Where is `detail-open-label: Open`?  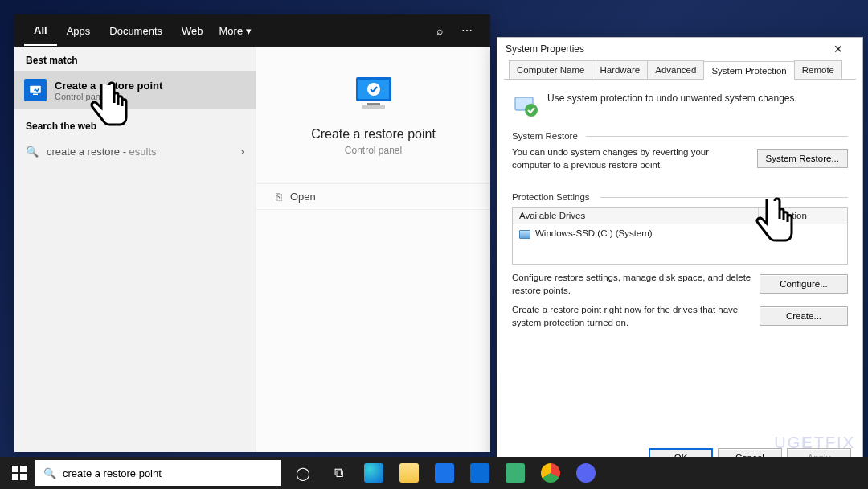
detail-open-label: Open is located at coordinates (303, 196).